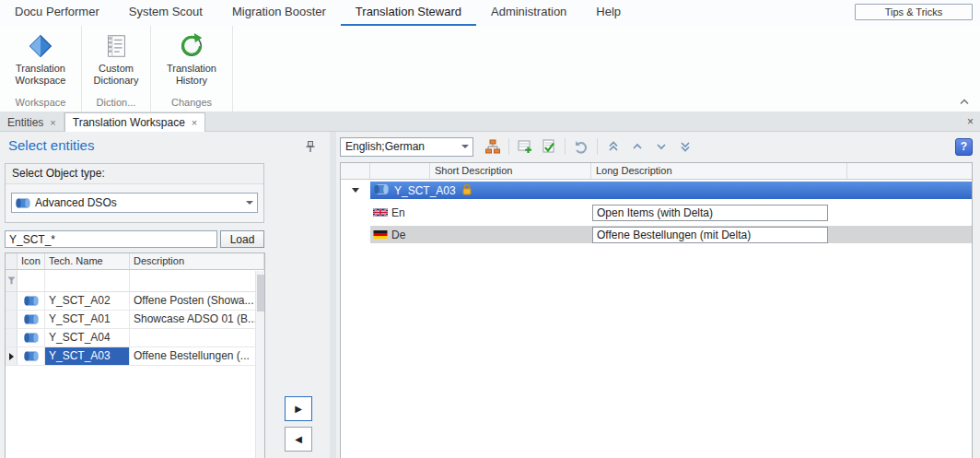 This screenshot has width=980, height=458. What do you see at coordinates (581, 147) in the screenshot?
I see `undo-button` at bounding box center [581, 147].